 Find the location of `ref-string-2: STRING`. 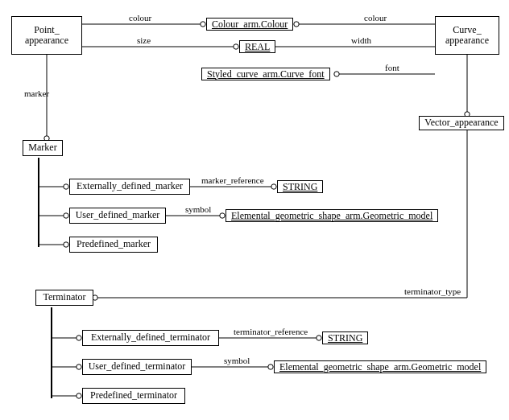

ref-string-2: STRING is located at coordinates (345, 338).